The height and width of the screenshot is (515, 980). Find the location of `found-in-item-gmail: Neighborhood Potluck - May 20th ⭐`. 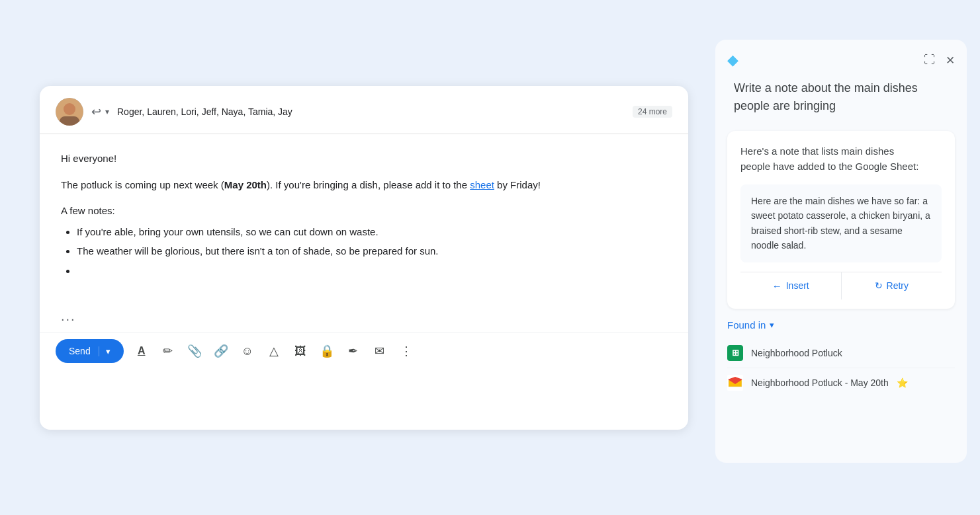

found-in-item-gmail: Neighborhood Potluck - May 20th ⭐ is located at coordinates (841, 383).